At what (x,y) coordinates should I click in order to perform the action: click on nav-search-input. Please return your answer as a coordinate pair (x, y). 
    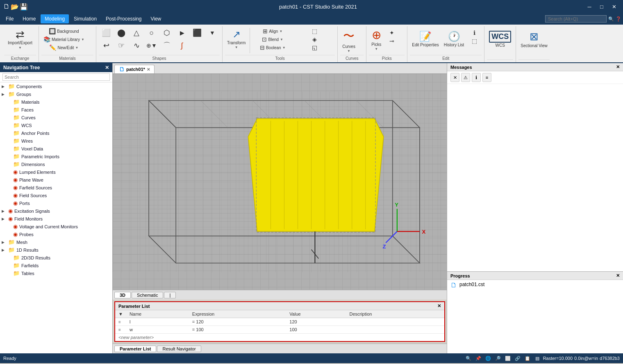
    Looking at the image, I should click on (56, 77).